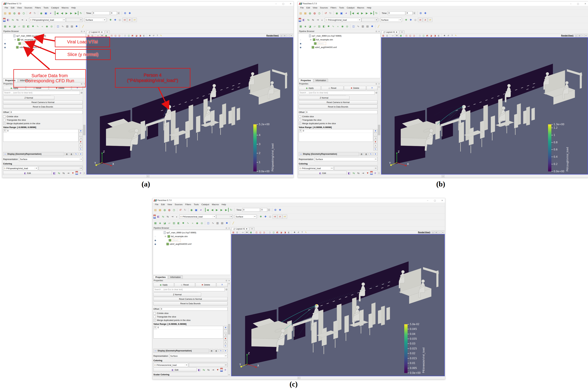 The image size is (588, 390). I want to click on split-view-icon: ◫, so click(208, 223).